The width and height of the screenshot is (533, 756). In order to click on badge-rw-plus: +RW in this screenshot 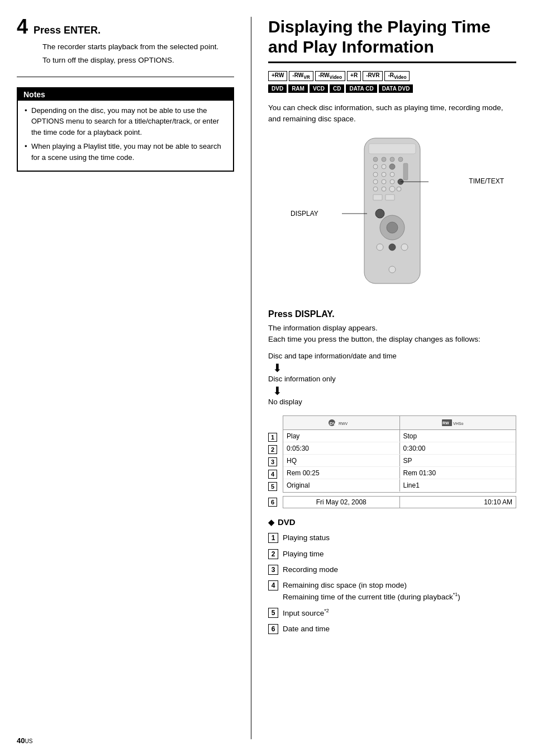, I will do `click(278, 76)`.